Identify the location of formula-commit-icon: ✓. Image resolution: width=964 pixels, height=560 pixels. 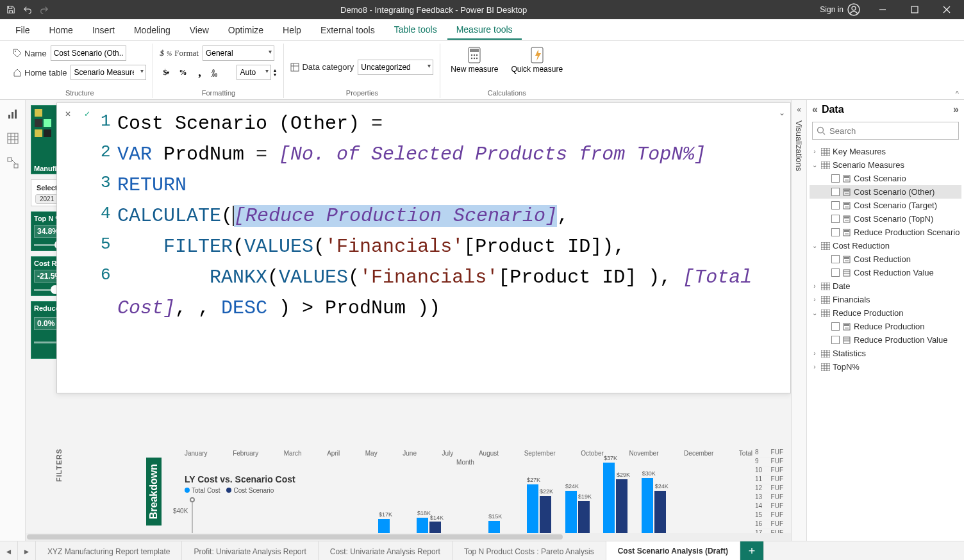
(87, 114).